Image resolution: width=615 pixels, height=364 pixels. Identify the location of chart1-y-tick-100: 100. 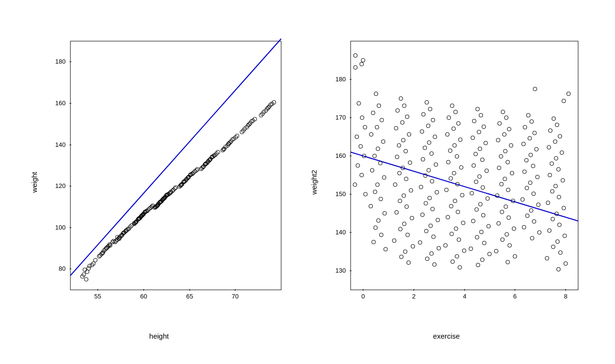
(60, 228).